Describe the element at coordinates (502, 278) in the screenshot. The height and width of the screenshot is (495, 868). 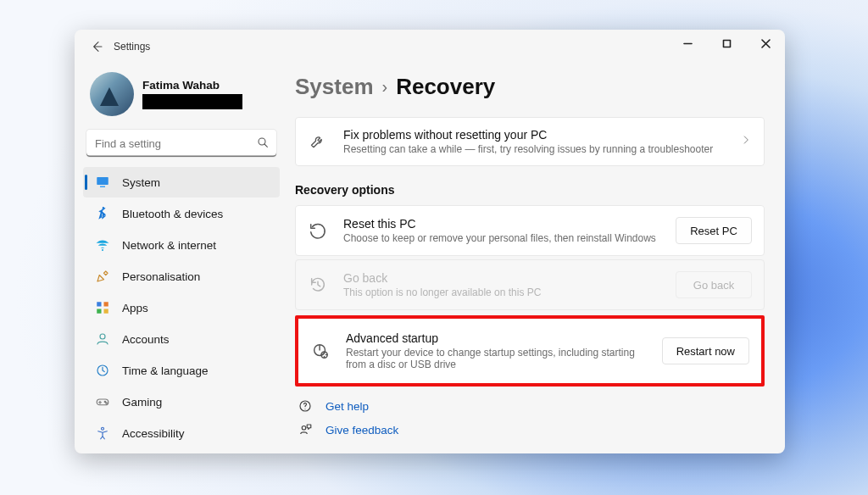
I see `go-back-title: Go back` at that location.